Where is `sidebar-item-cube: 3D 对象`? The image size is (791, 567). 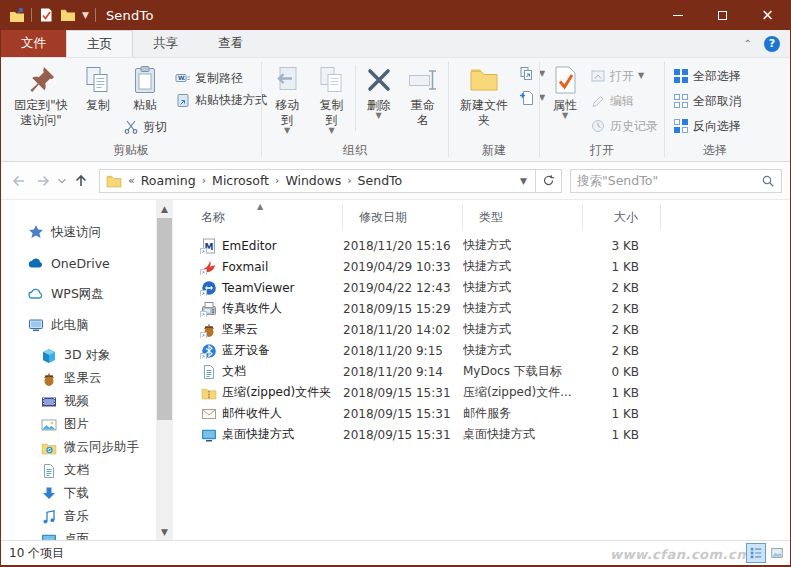
sidebar-item-cube: 3D 对象 is located at coordinates (78, 356).